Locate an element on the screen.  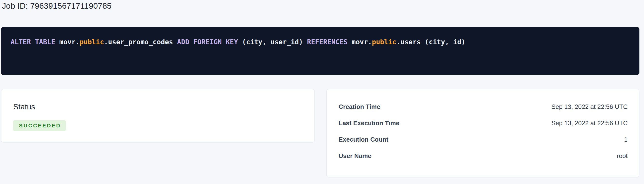
sql-token-ident: (city, user_id) is located at coordinates (274, 42).